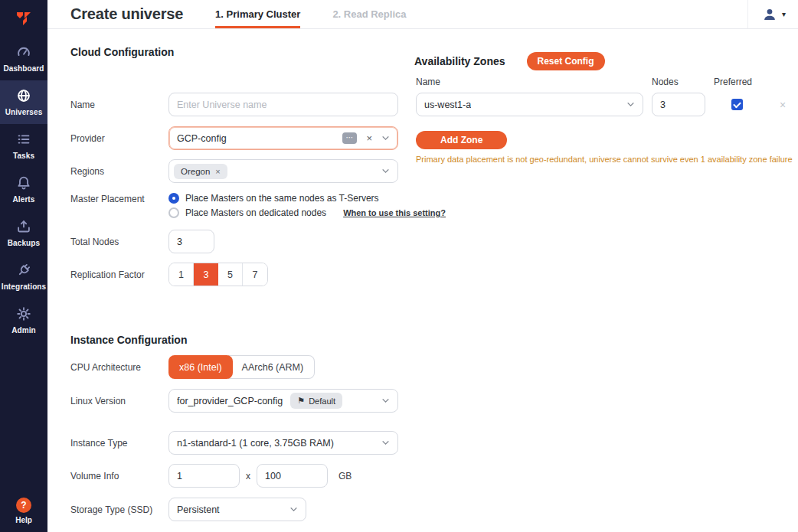 This screenshot has height=532, width=798. What do you see at coordinates (198, 510) in the screenshot?
I see `storage-type-value: Persistent` at bounding box center [198, 510].